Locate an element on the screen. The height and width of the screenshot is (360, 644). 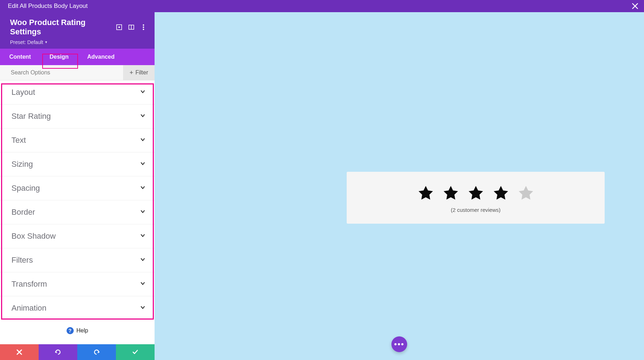
topbar: Edit All Products Body Layout is located at coordinates (322, 6).